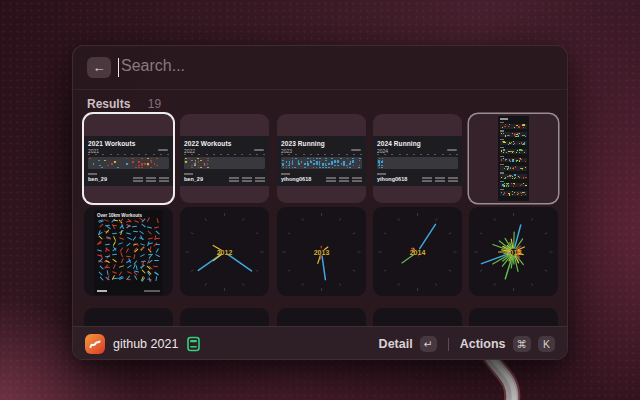 This screenshot has width=640, height=400. What do you see at coordinates (522, 344) in the screenshot?
I see `command-key-badge: ⌘` at bounding box center [522, 344].